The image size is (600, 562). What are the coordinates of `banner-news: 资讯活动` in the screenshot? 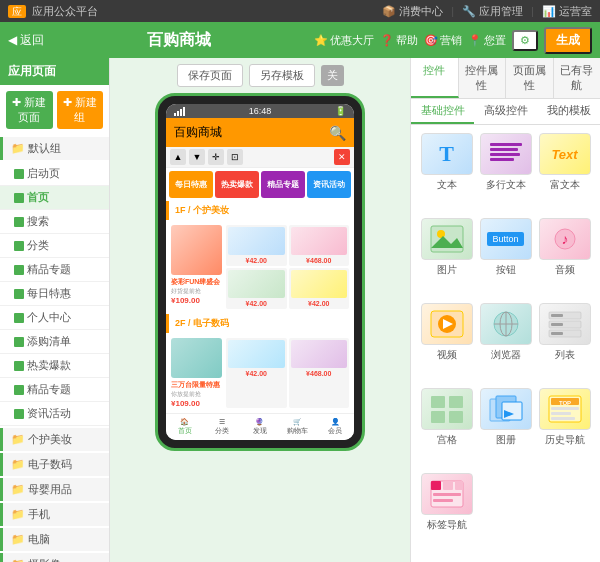 It's located at (329, 184).